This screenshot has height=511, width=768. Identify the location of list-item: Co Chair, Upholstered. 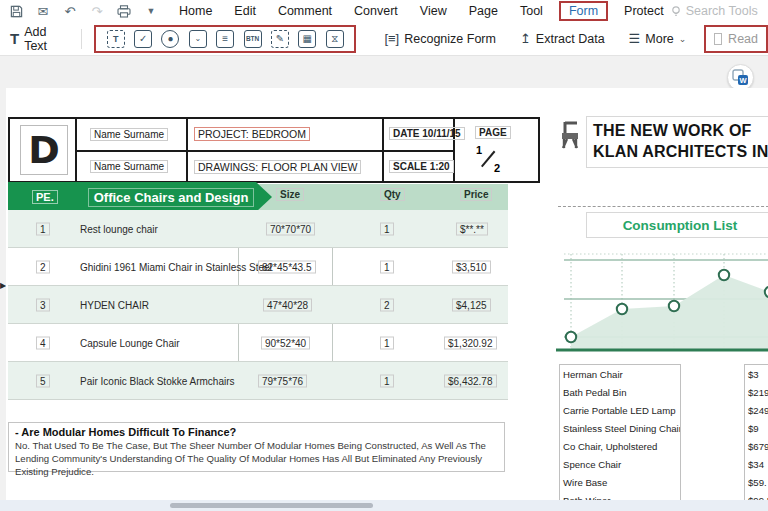
(620, 446).